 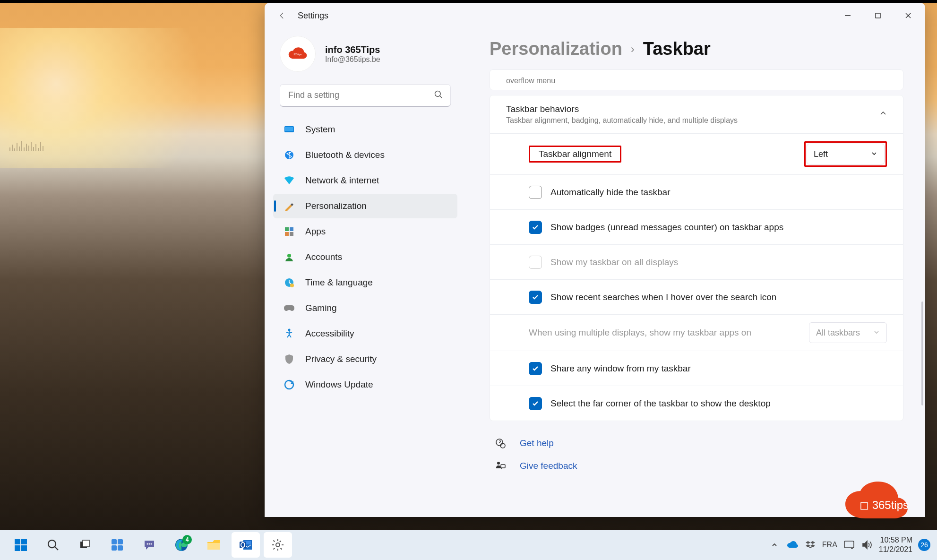 I want to click on auto-hide-checkbox, so click(x=535, y=192).